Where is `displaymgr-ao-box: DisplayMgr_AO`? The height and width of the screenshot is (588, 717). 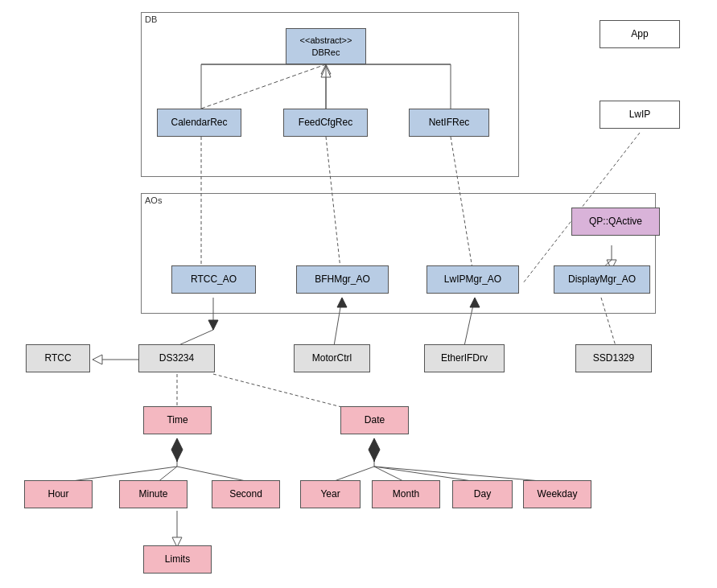 displaymgr-ao-box: DisplayMgr_AO is located at coordinates (602, 280).